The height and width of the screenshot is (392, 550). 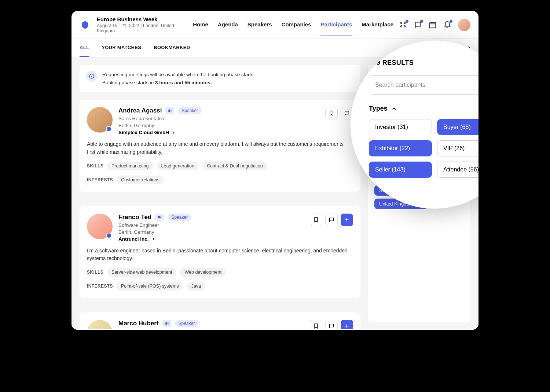 I want to click on skill-tag: Web development, so click(x=203, y=272).